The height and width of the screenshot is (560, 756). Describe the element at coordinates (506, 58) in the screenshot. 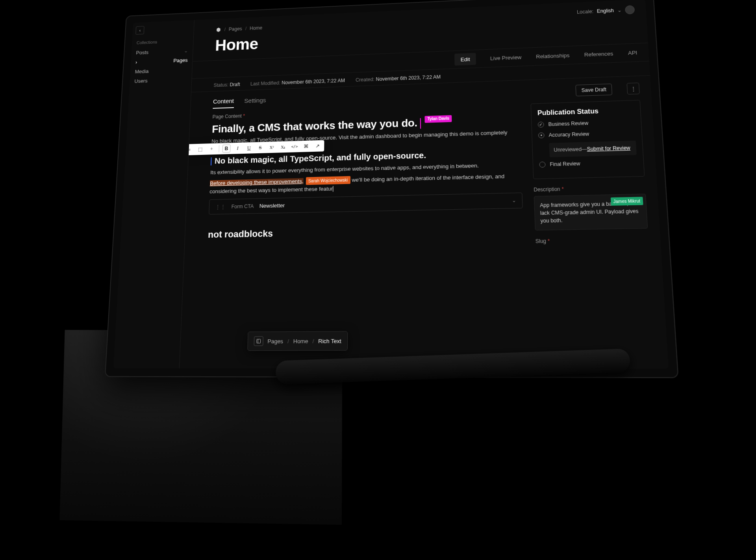

I see `tab-live-preview: Live Preview` at that location.